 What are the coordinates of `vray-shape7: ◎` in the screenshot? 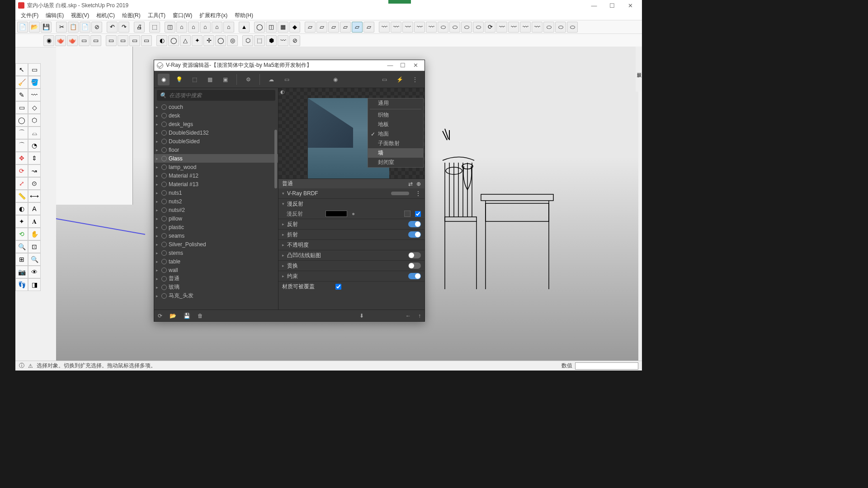 It's located at (232, 41).